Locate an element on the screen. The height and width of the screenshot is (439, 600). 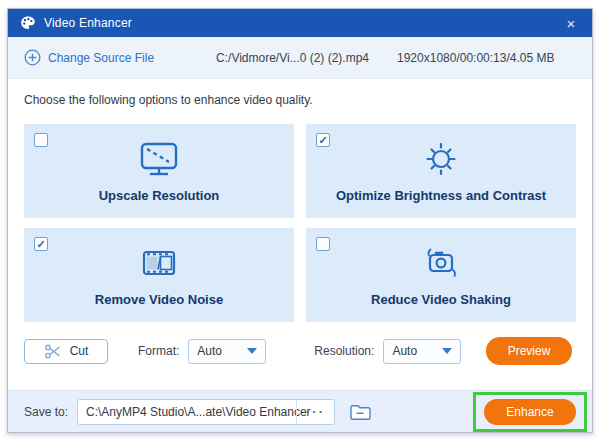
option-card-reduce-shaking: Reduce Video Shaking is located at coordinates (441, 275).